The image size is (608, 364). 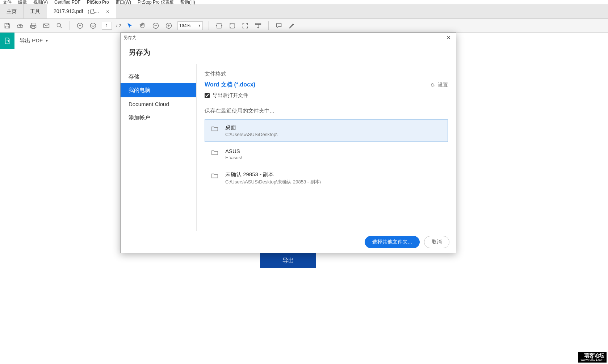 What do you see at coordinates (156, 3) in the screenshot?
I see `menu-pitstop-dashboard: PitStop Pro 仪表板` at bounding box center [156, 3].